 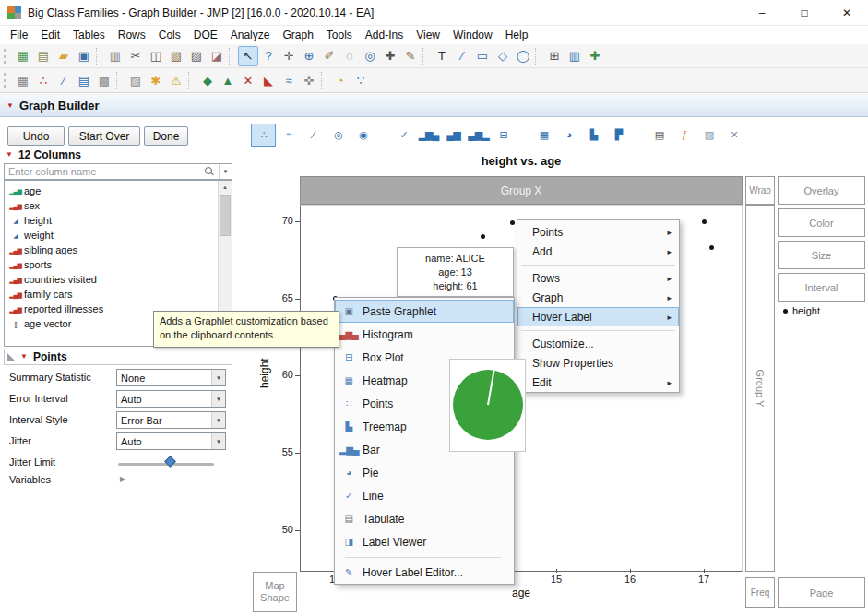 What do you see at coordinates (104, 80) in the screenshot?
I see `matrix-icon: ▩` at bounding box center [104, 80].